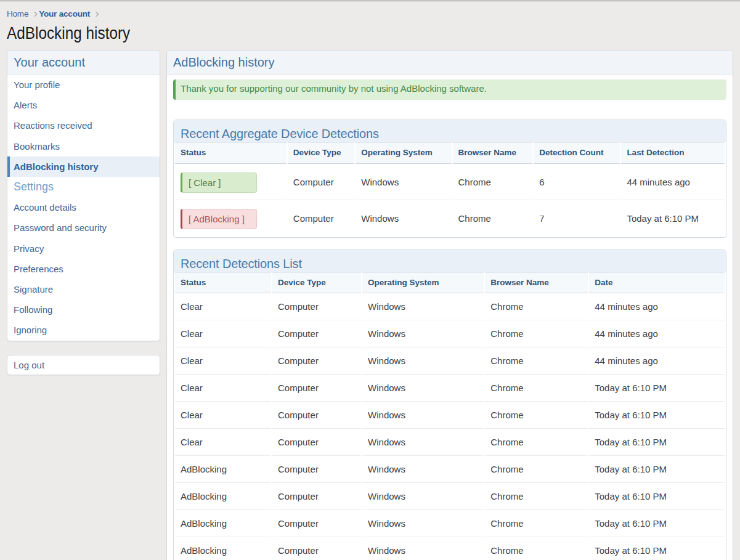 This screenshot has width=740, height=560. What do you see at coordinates (84, 147) in the screenshot?
I see `sidebar-item-bookmarks: Bookmarks` at bounding box center [84, 147].